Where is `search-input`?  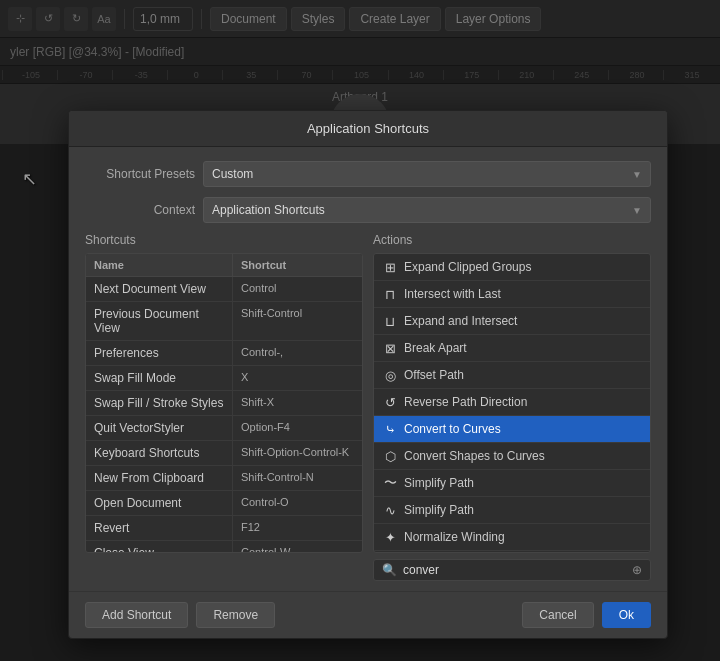 search-input is located at coordinates (514, 570).